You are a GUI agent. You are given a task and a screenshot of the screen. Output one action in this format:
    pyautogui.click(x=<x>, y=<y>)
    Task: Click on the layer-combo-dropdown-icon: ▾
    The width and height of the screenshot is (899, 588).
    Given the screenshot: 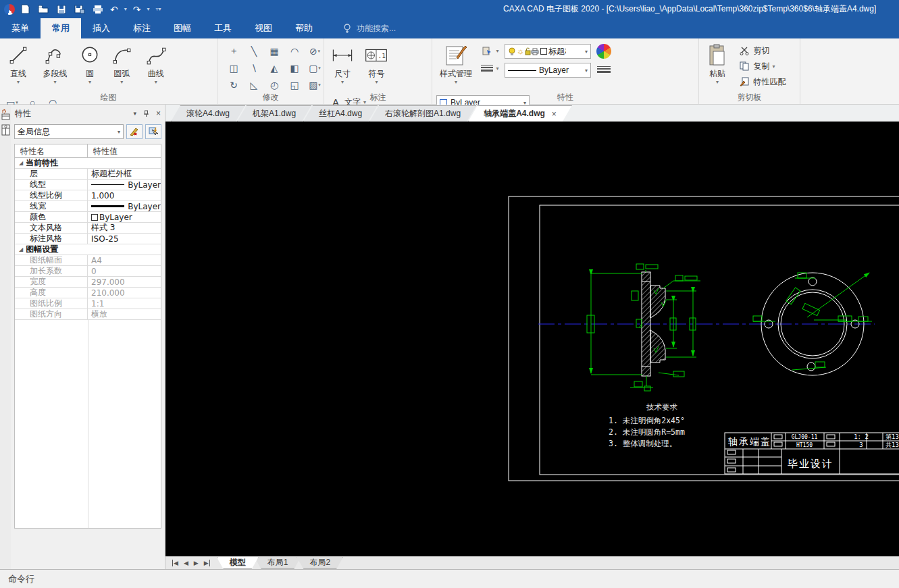 What is the action you would take?
    pyautogui.click(x=586, y=51)
    